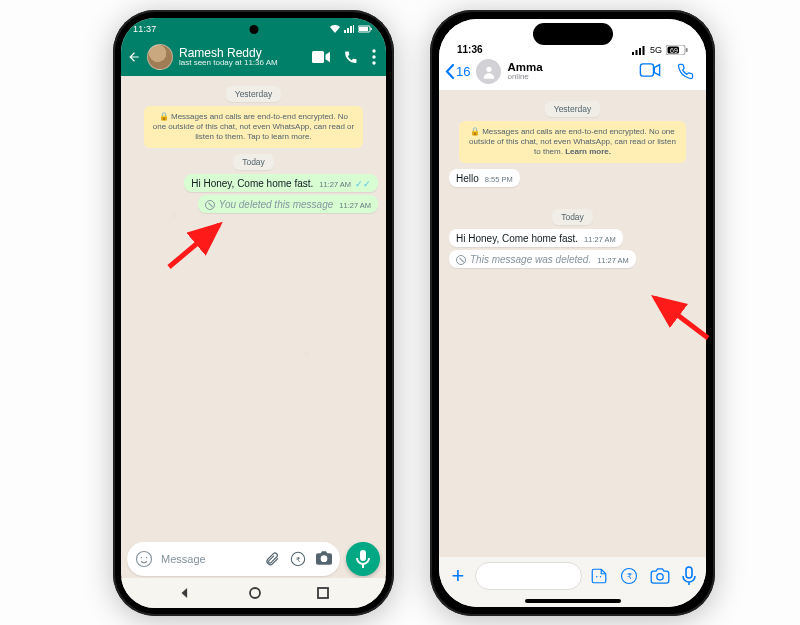 The image size is (800, 625). I want to click on deleted-message-row: You deleted this message 11:27 AM, so click(254, 204).